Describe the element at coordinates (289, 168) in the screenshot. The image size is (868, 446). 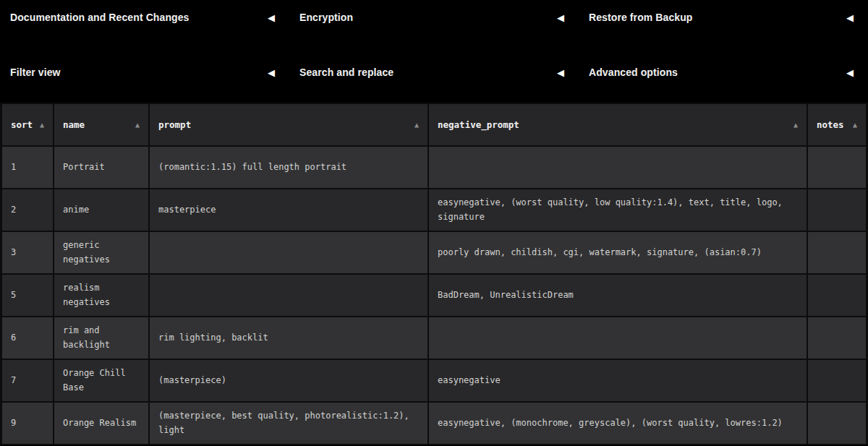
I see `cell-prompt: (romantic:1.15) full length portrait` at that location.